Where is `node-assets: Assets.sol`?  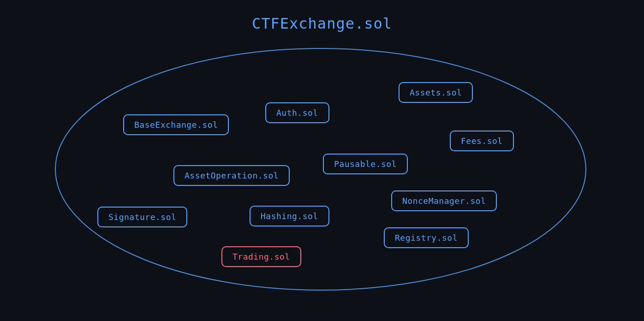 node-assets: Assets.sol is located at coordinates (435, 92).